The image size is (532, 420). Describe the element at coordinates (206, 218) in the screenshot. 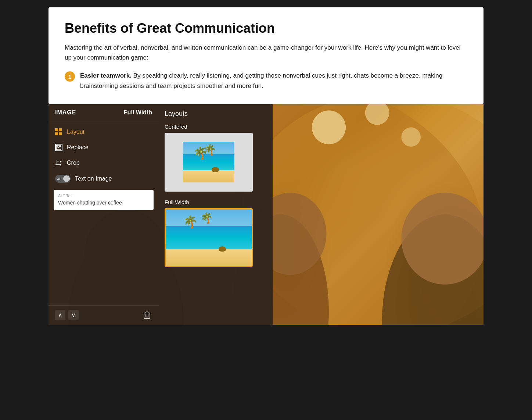

I see `beach-palm-4: 🌴` at that location.